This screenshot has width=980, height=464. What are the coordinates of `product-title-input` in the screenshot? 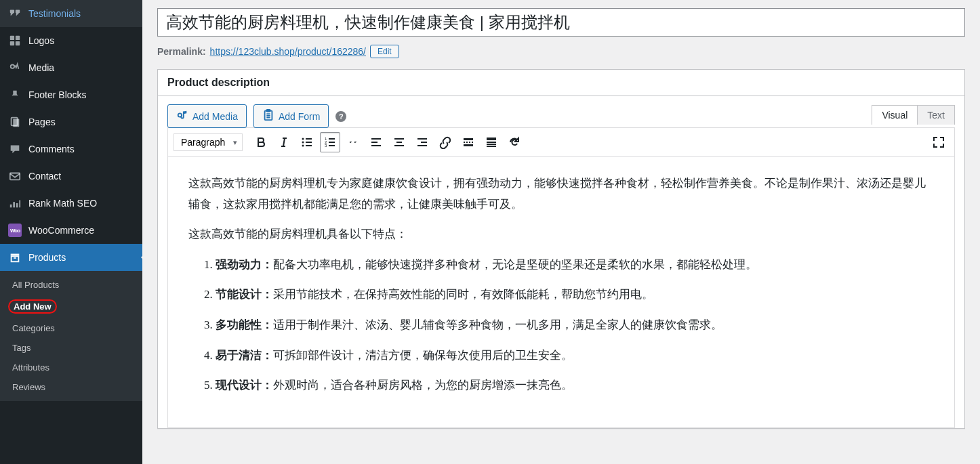 It's located at (561, 22).